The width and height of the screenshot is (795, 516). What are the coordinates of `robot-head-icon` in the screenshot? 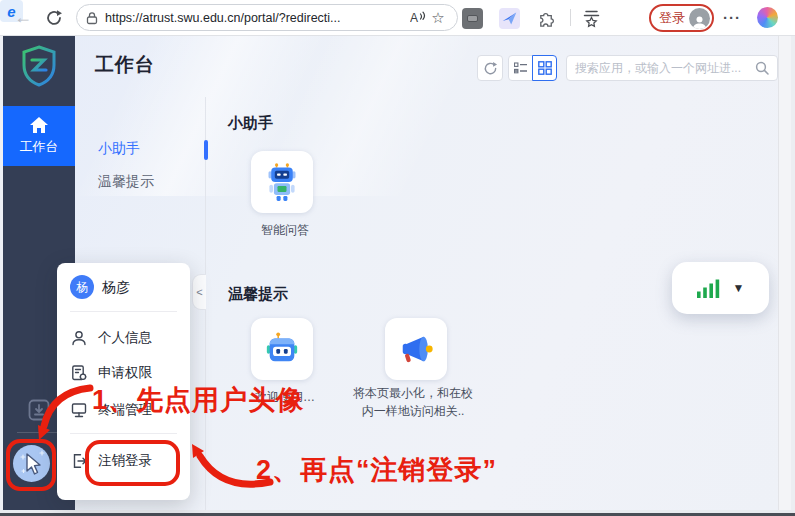 It's located at (282, 349).